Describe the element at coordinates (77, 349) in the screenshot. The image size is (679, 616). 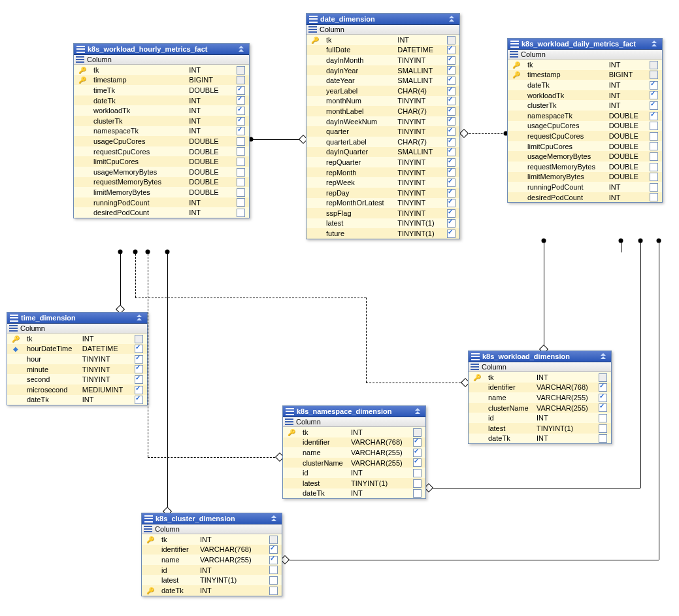
I see `column-row: ◆hourDateTimeDATETIME` at that location.